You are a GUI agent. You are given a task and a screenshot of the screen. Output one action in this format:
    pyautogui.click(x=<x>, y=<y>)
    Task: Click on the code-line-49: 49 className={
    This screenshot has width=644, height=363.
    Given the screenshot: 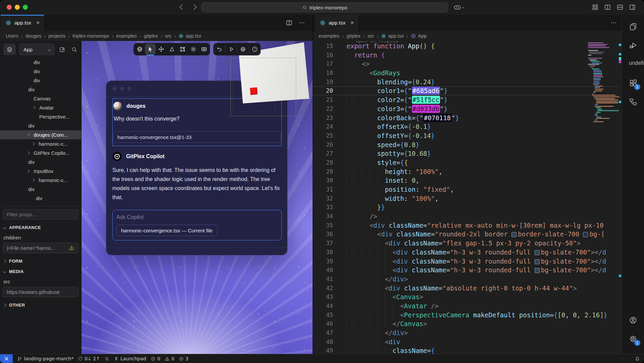 What is the action you would take?
    pyautogui.click(x=466, y=350)
    